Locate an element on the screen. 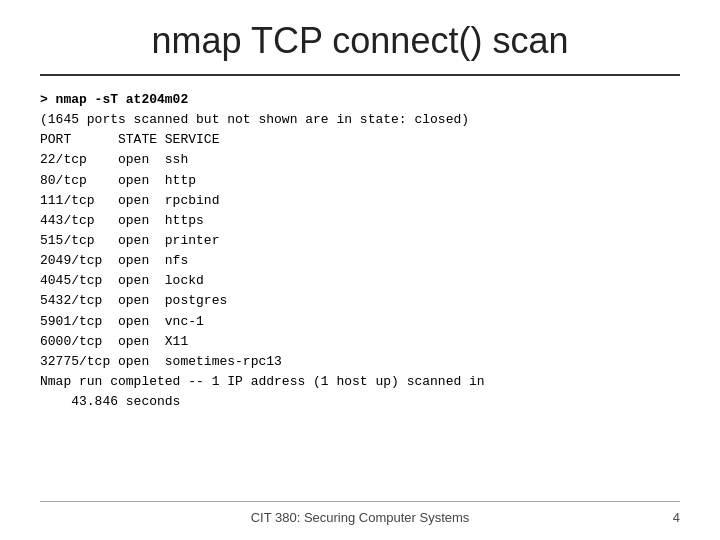  code-line-9: 2049/tcp open nfs is located at coordinates (114, 260).